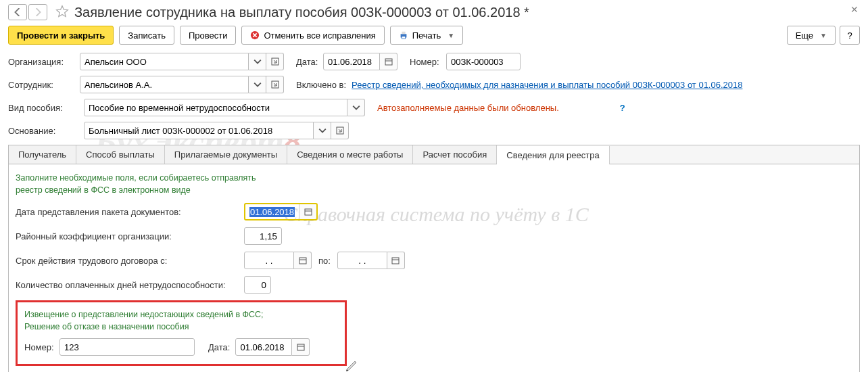 Image resolution: width=868 pixels, height=372 pixels. Describe the element at coordinates (147, 35) in the screenshot. I see `save-button: Записать` at that location.